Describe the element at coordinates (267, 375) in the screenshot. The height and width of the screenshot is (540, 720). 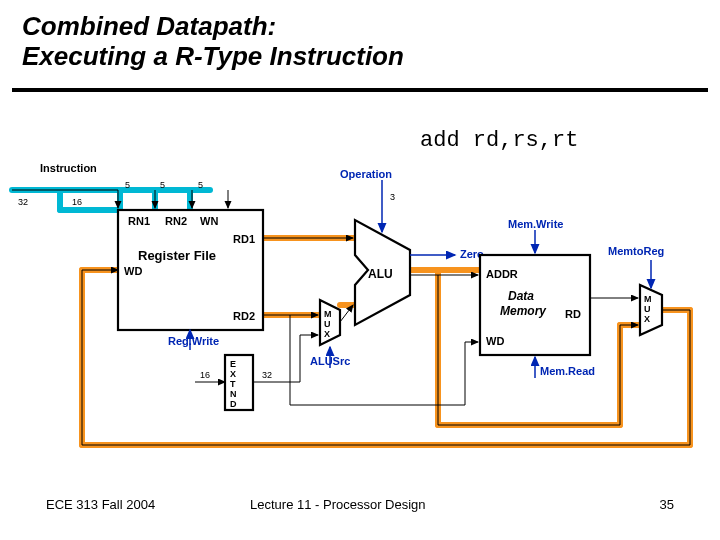
I see `svg-text: 32` at that location.